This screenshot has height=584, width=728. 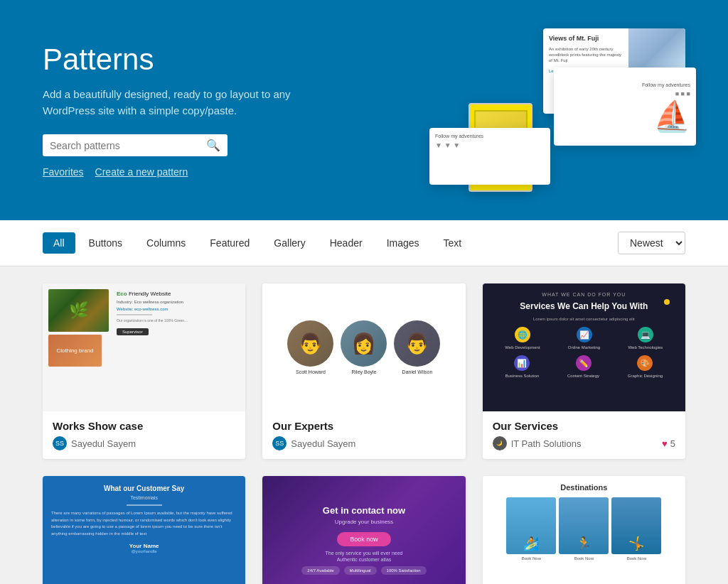 What do you see at coordinates (230, 243) in the screenshot?
I see `filter-featured: Featured` at bounding box center [230, 243].